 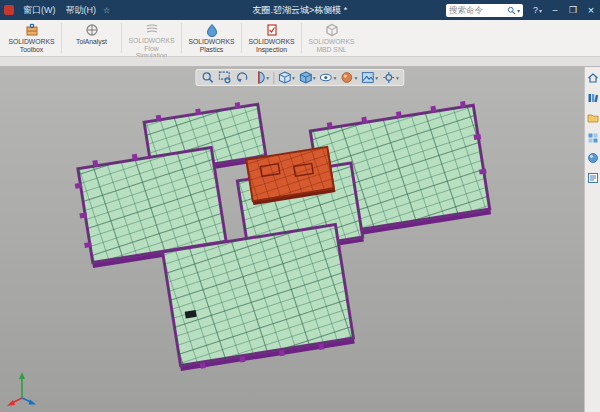 I want to click on folder-icon, so click(x=593, y=118).